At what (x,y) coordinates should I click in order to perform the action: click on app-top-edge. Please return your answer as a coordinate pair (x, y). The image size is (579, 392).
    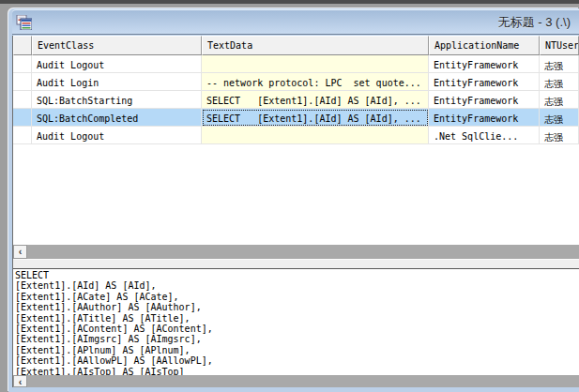
    Looking at the image, I should click on (289, 2).